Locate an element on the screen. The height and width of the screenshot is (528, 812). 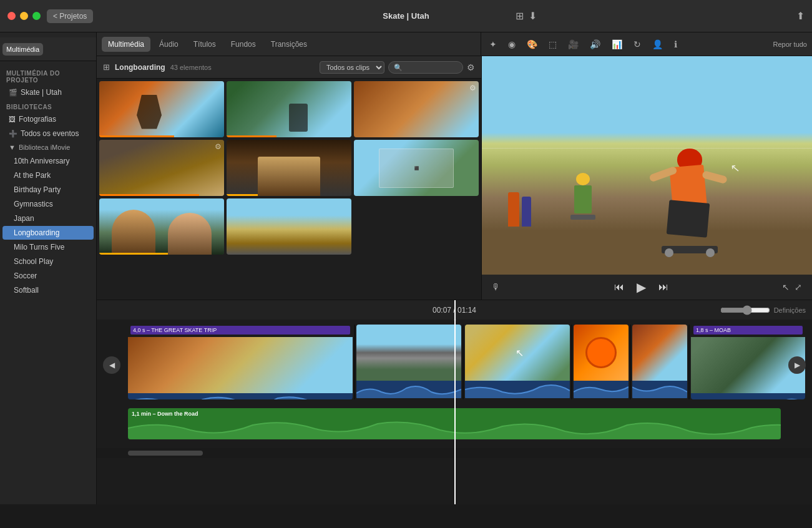
scroll-thumb is located at coordinates (165, 453).